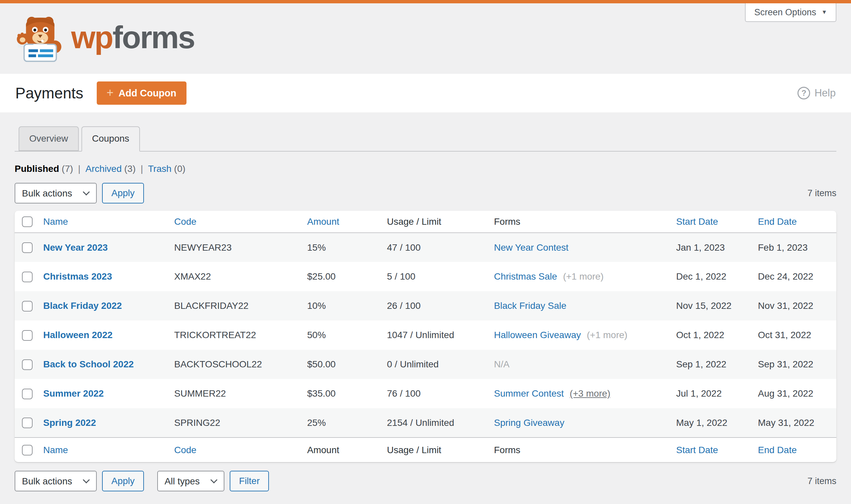  I want to click on coupon-usage-limit: 26 / 100, so click(435, 306).